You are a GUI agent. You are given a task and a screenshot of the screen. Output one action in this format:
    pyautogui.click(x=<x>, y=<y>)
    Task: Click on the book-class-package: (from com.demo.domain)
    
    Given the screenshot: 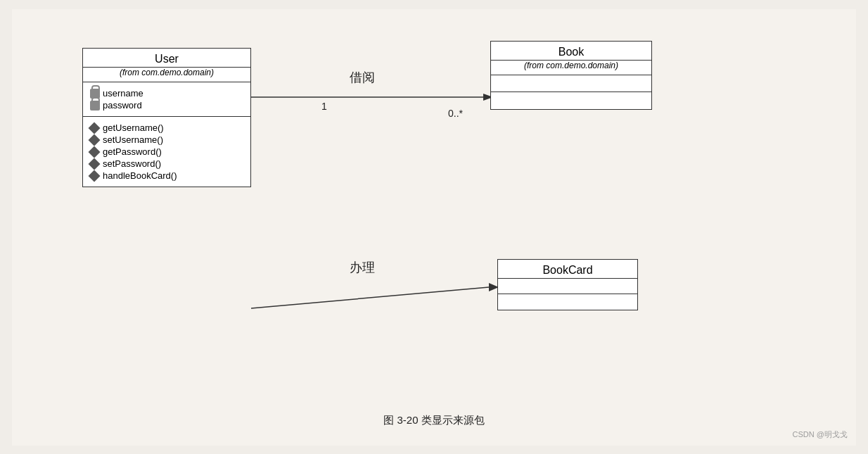 What is the action you would take?
    pyautogui.click(x=571, y=68)
    